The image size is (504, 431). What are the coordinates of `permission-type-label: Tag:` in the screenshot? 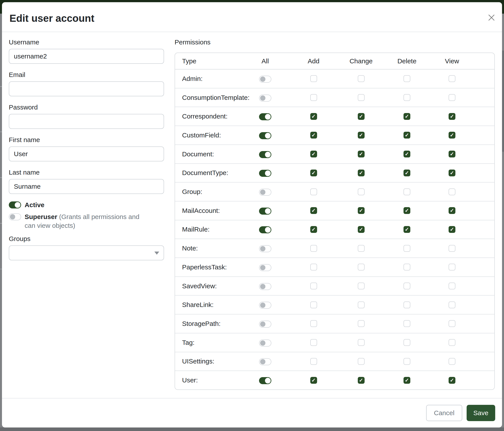 It's located at (208, 342).